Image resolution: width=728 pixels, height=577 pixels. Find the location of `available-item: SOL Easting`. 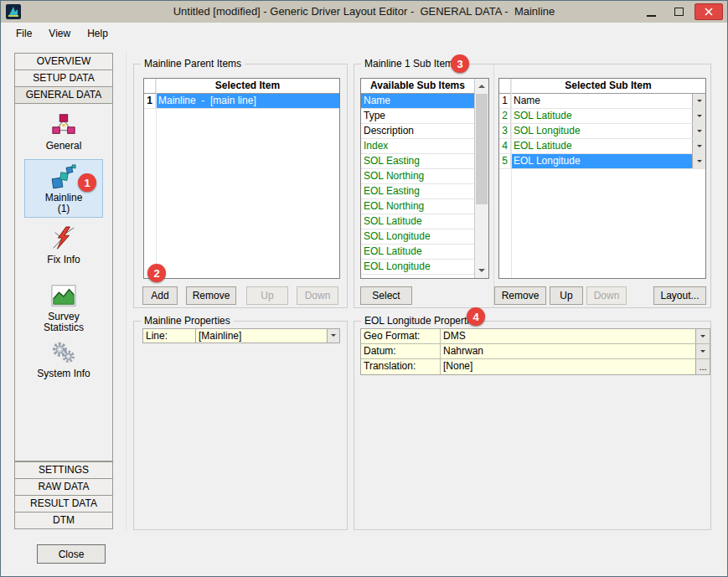

available-item: SOL Easting is located at coordinates (417, 162).